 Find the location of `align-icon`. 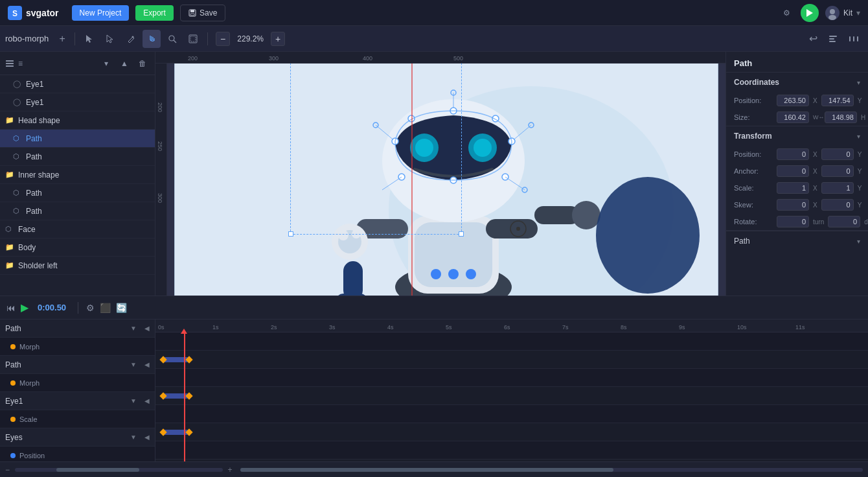

align-icon is located at coordinates (833, 39).